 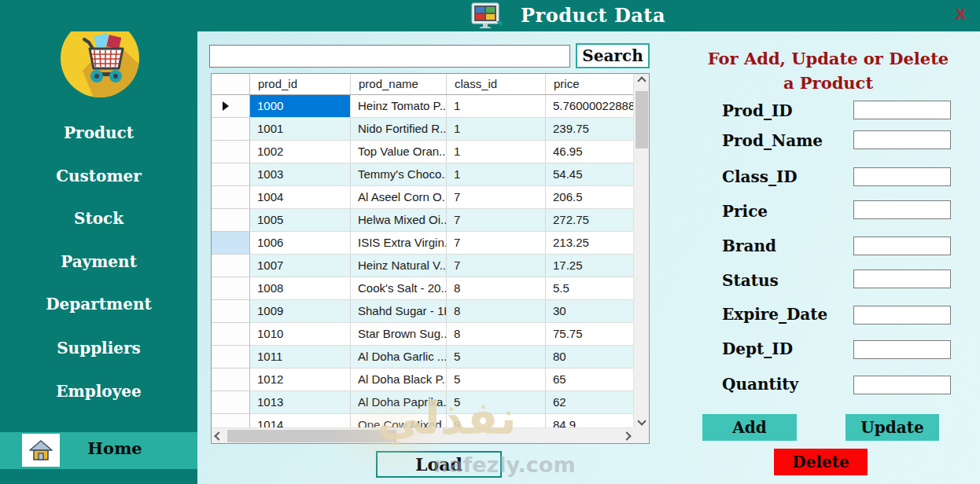 I want to click on table-row: 1004 Al Aseel Corn O... 7 206.5, so click(x=423, y=198).